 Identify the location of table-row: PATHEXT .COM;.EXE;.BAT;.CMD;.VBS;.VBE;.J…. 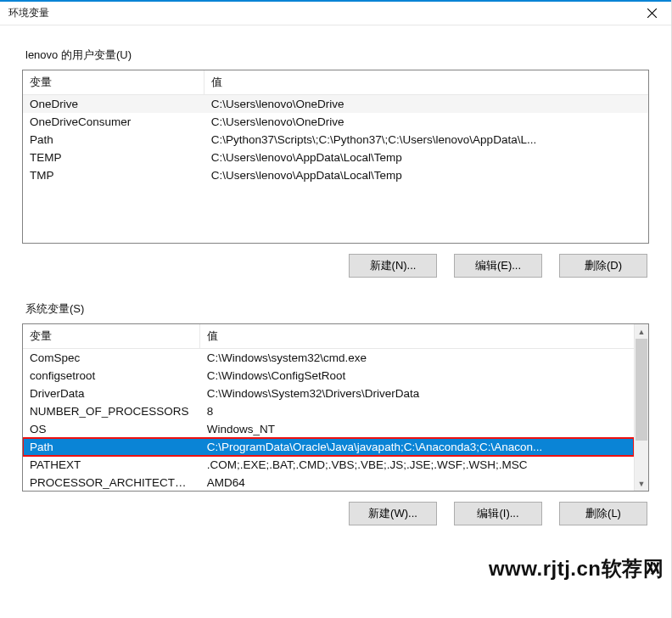
(328, 465).